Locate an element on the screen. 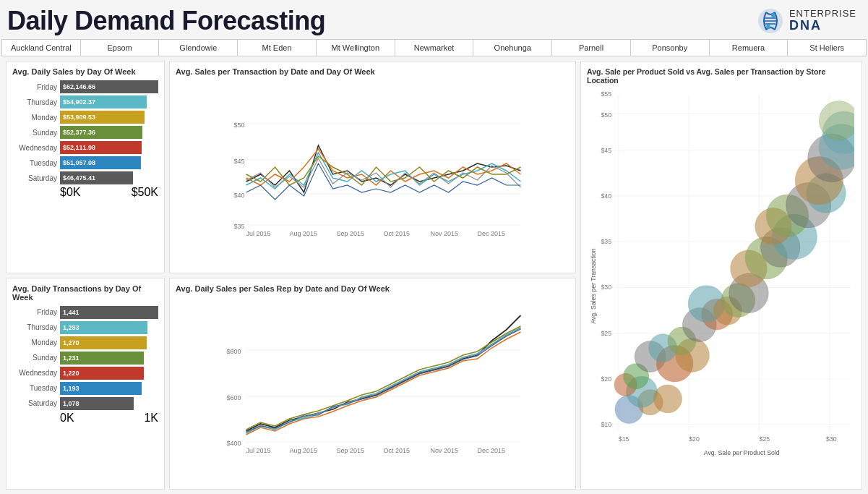  svg-text: Avg. Sale per Product Sold is located at coordinates (742, 453).